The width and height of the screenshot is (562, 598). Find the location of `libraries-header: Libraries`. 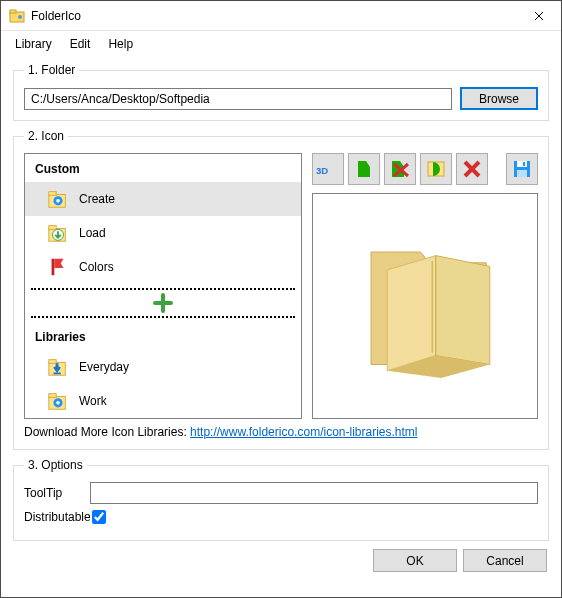

libraries-header: Libraries is located at coordinates (163, 336).